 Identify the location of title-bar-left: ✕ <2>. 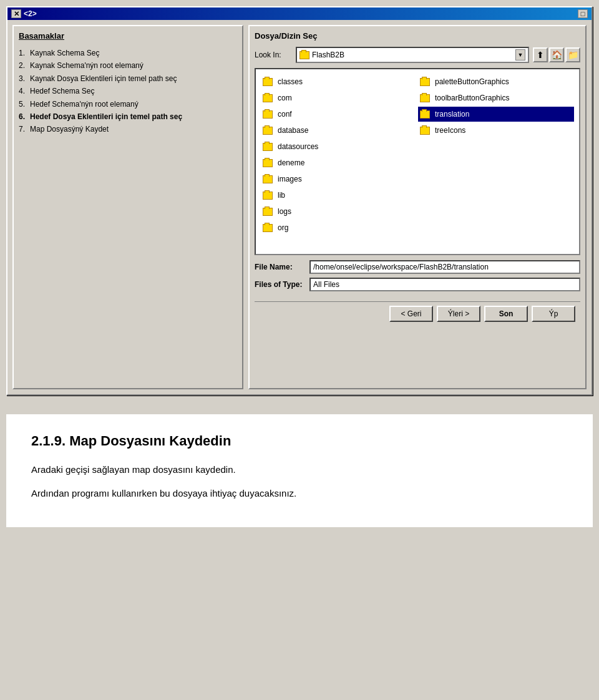
(24, 14).